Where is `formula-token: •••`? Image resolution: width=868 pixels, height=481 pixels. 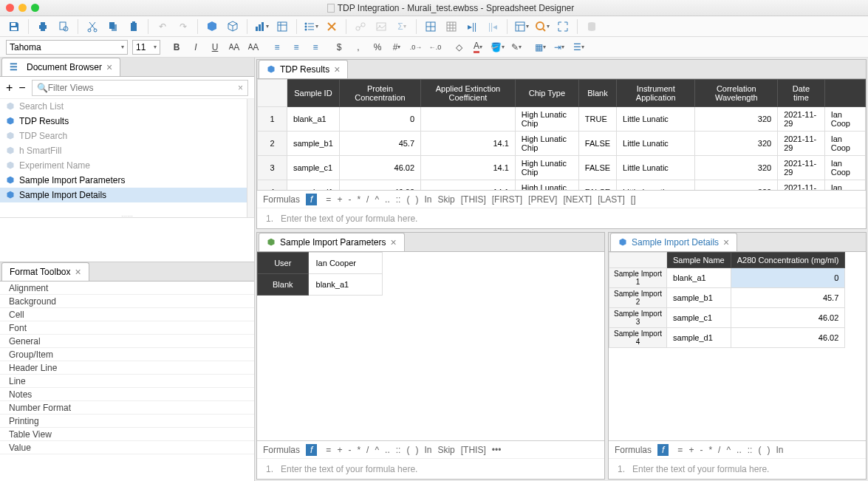
formula-token: ••• is located at coordinates (496, 450).